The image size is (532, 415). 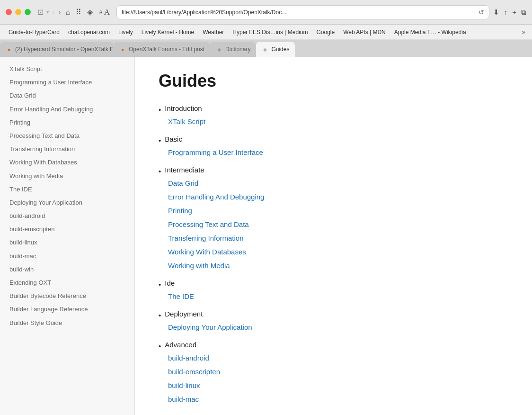 What do you see at coordinates (67, 136) in the screenshot?
I see `sidebar-item-processing-text: Processing Text and Data` at bounding box center [67, 136].